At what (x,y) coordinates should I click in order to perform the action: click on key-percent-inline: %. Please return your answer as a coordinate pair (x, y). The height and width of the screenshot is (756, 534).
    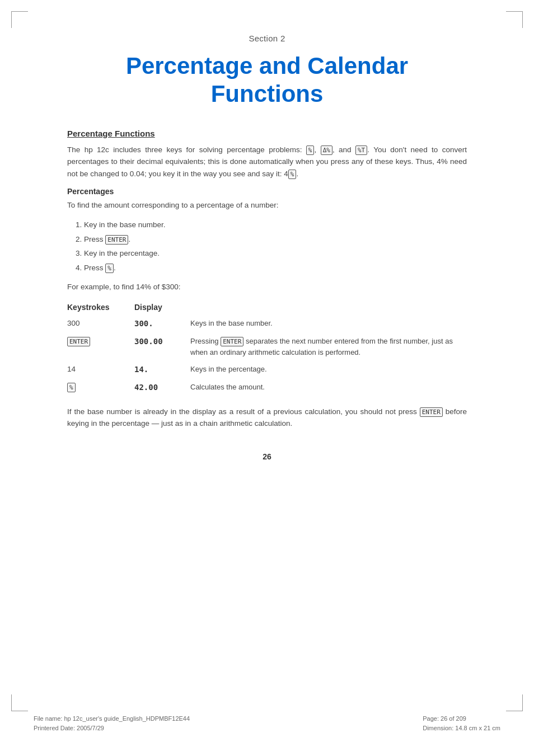
    Looking at the image, I should click on (292, 175).